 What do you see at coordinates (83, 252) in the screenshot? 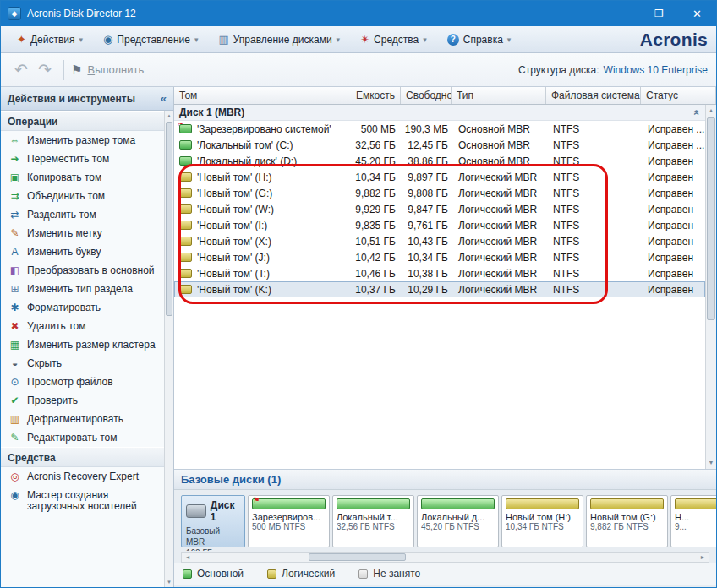
I see `sidebar-item: AИзменить букву` at bounding box center [83, 252].